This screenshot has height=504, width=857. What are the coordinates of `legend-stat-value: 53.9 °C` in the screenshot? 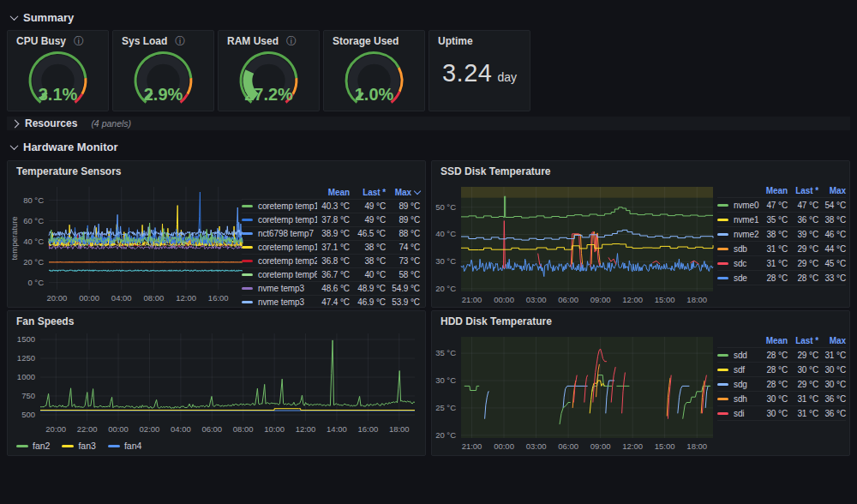 It's located at (403, 302).